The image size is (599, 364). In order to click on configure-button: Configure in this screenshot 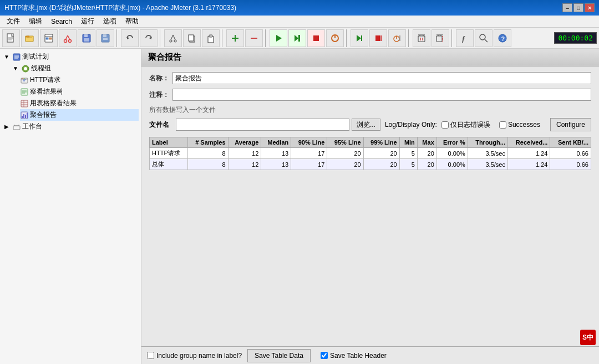, I will do `click(571, 125)`.